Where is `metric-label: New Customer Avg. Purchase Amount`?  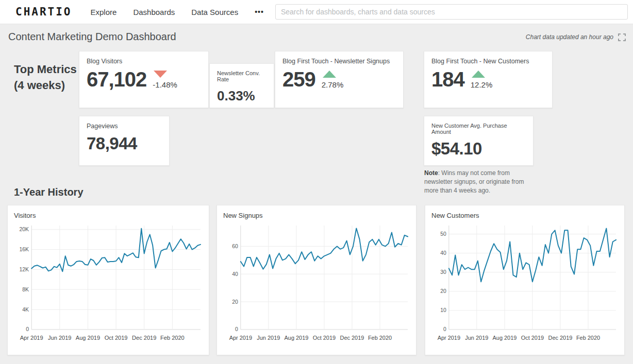 metric-label: New Customer Avg. Purchase Amount is located at coordinates (478, 129).